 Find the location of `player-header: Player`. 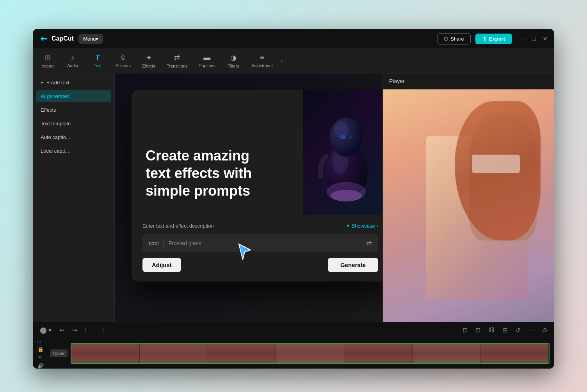

player-header: Player is located at coordinates (468, 81).